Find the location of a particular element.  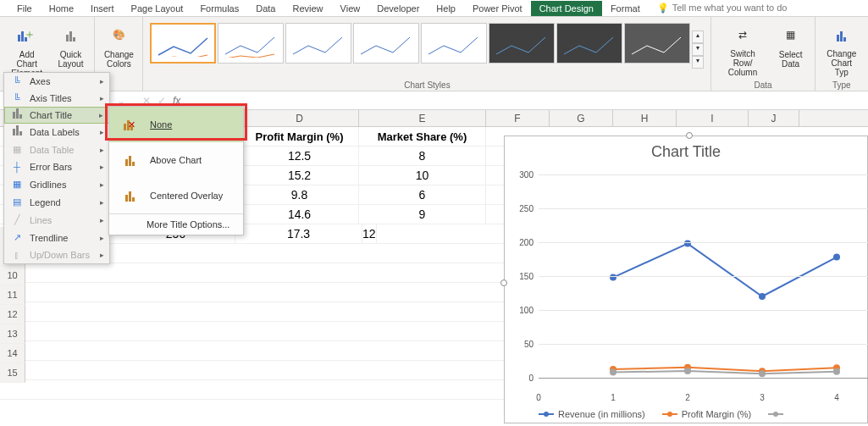

col-header-i: I is located at coordinates (713, 119).